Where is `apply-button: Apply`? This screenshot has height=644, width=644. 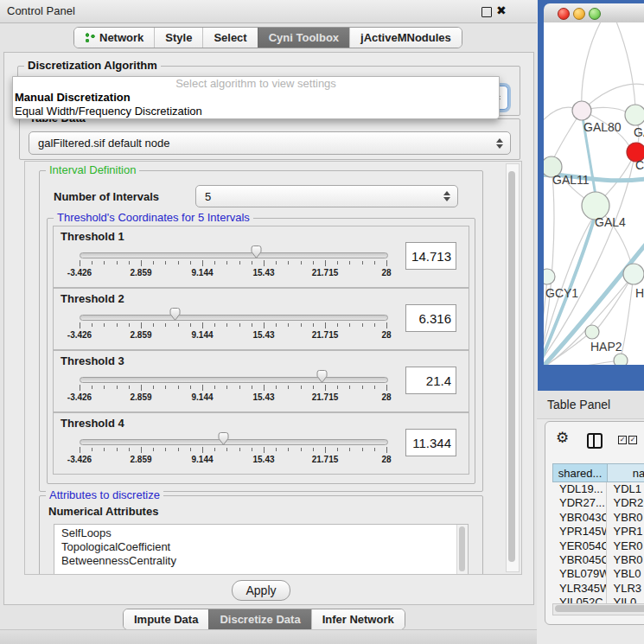 apply-button: Apply is located at coordinates (261, 590).